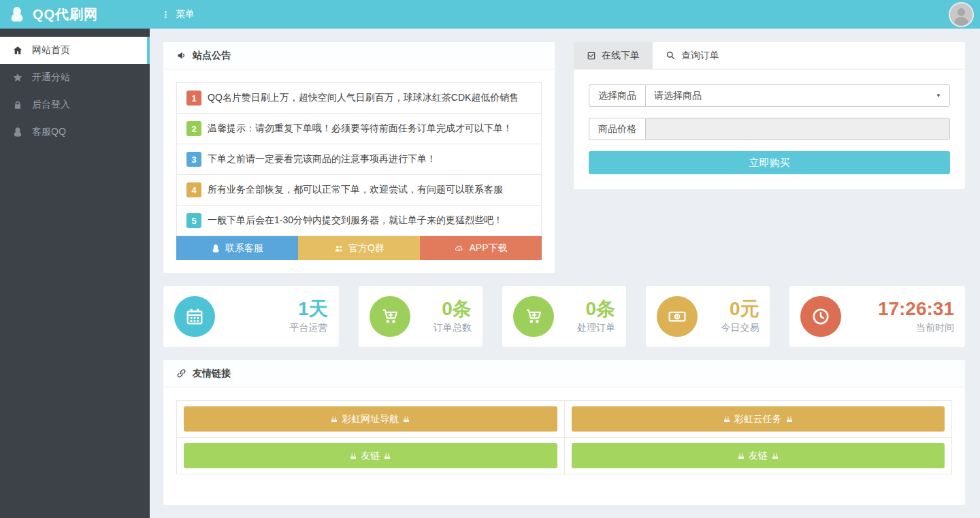 The image size is (980, 518). What do you see at coordinates (18, 78) in the screenshot?
I see `star-icon` at bounding box center [18, 78].